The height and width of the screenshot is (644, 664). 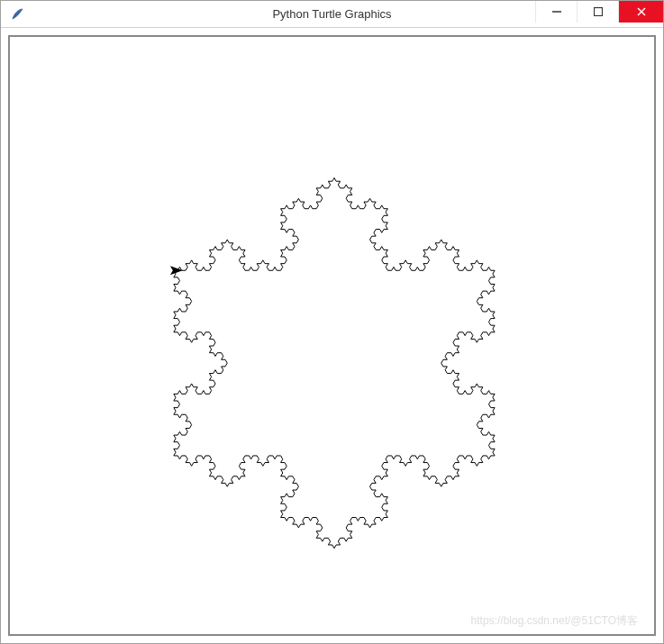 What do you see at coordinates (17, 14) in the screenshot?
I see `feather-icon` at bounding box center [17, 14].